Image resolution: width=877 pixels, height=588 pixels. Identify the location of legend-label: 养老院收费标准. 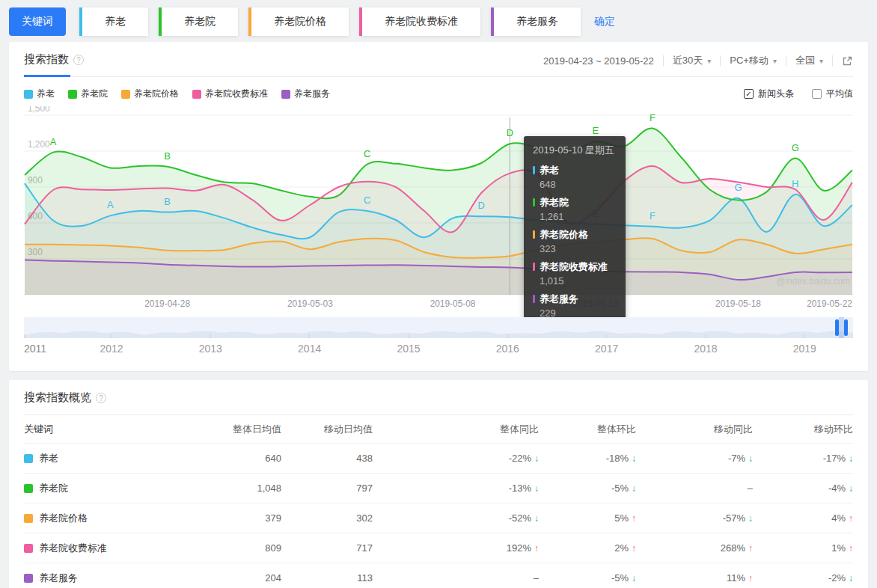
(236, 94).